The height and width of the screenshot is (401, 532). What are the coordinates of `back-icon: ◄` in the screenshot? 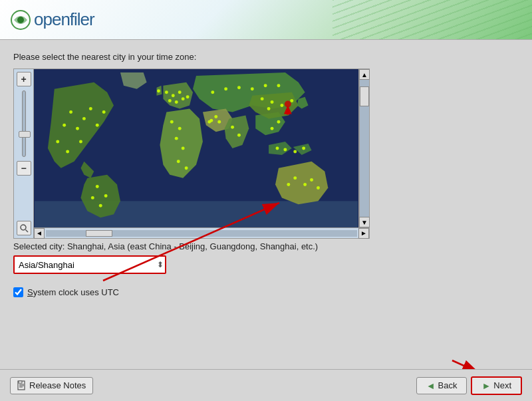 It's located at (431, 386).